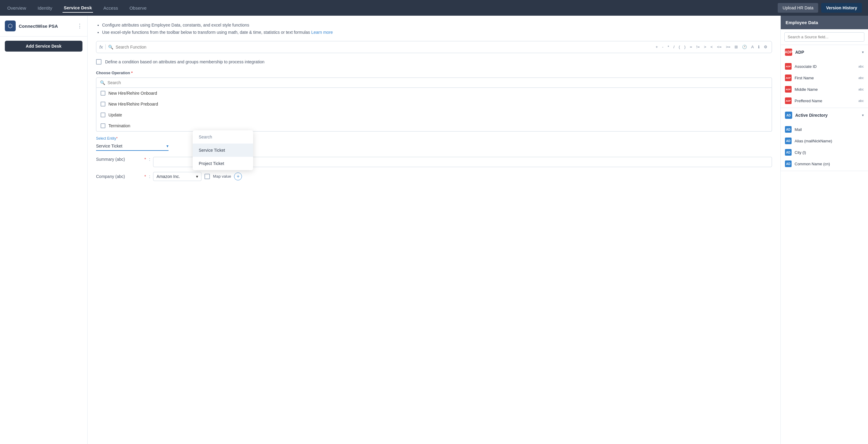 This screenshot has height=444, width=868. Describe the element at coordinates (829, 164) in the screenshot. I see `ad-field-name-3: Common Name (cn)` at that location.